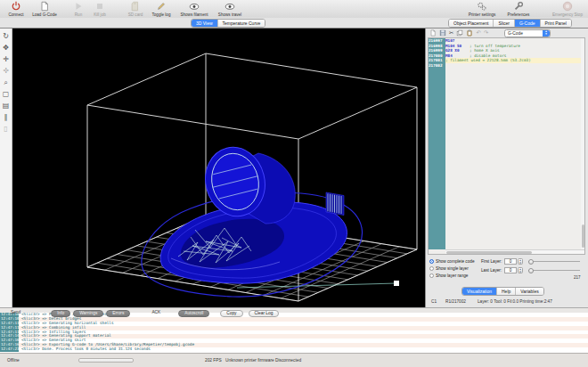 This screenshot has height=367, width=588. I want to click on rotate-view-icon: ↻, so click(5, 36).